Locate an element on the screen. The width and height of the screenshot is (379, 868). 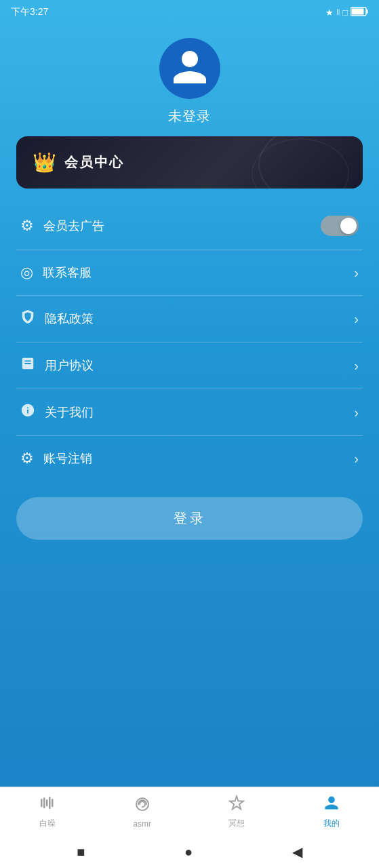
agreement-icon is located at coordinates (28, 366).